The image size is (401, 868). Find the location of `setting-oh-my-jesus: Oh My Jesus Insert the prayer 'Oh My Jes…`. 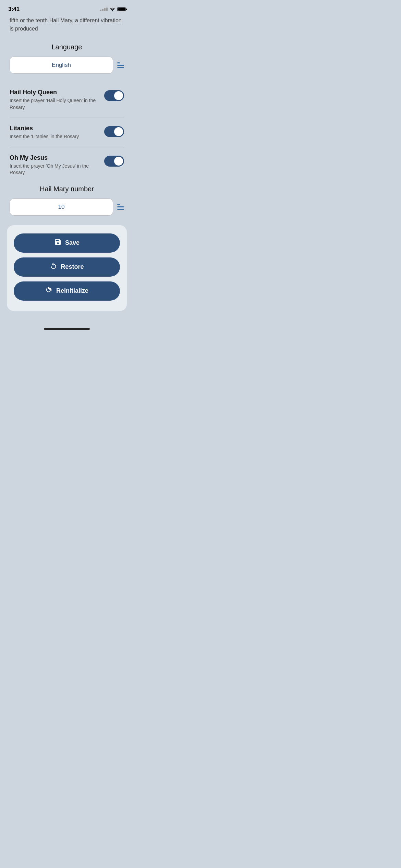

setting-oh-my-jesus: Oh My Jesus Insert the prayer 'Oh My Jes… is located at coordinates (67, 165).